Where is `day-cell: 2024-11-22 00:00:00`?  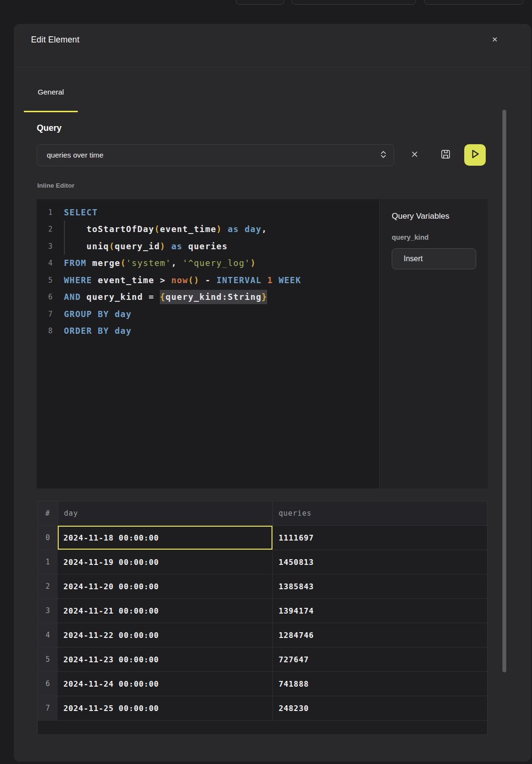 day-cell: 2024-11-22 00:00:00 is located at coordinates (165, 635).